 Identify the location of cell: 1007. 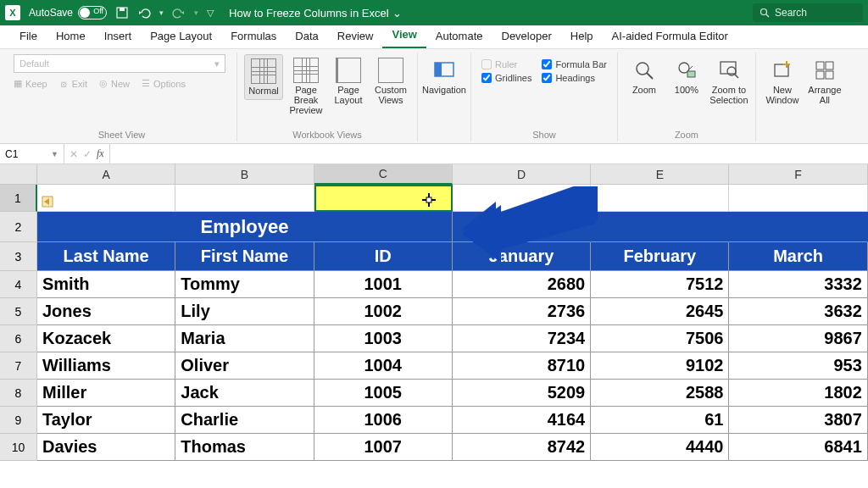
(383, 447).